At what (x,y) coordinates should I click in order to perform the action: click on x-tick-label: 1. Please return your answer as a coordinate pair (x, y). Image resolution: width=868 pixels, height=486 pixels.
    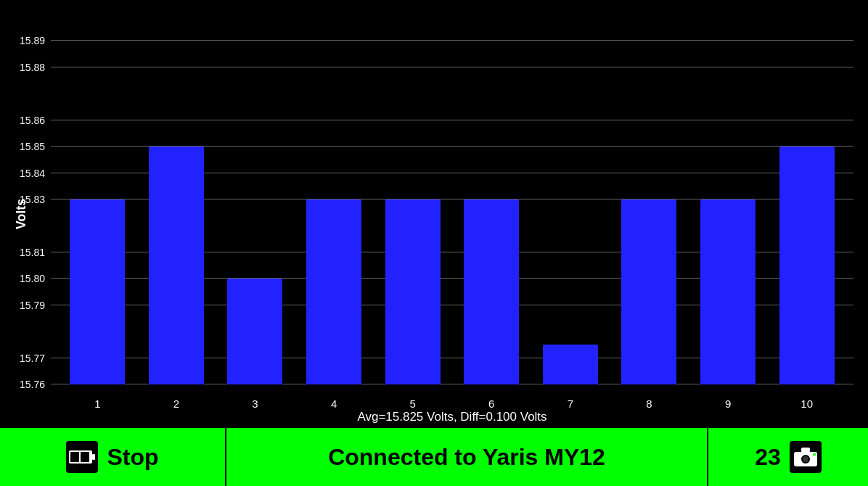
    Looking at the image, I should click on (97, 403).